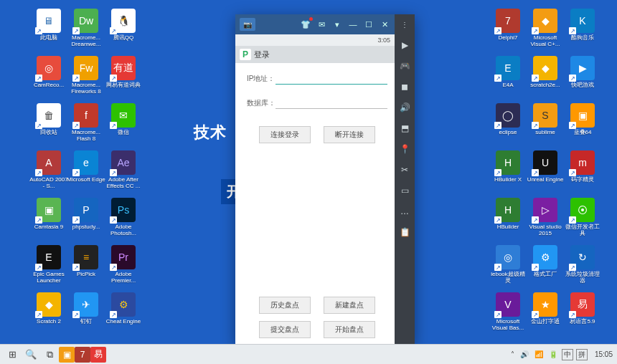 This screenshot has width=617, height=364. Describe the element at coordinates (369, 24) in the screenshot. I see `maximize-button: ☐` at that location.